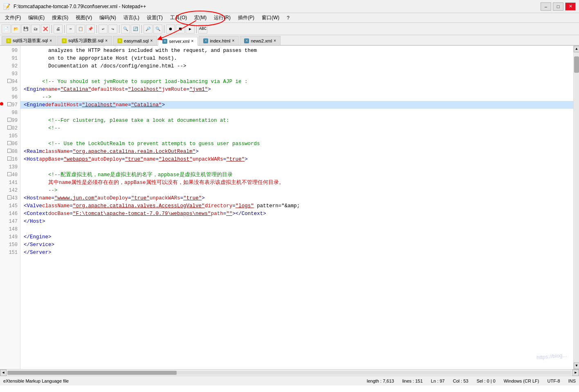 This screenshot has height=392, width=579. I want to click on scroll-thumb, so click(577, 65).